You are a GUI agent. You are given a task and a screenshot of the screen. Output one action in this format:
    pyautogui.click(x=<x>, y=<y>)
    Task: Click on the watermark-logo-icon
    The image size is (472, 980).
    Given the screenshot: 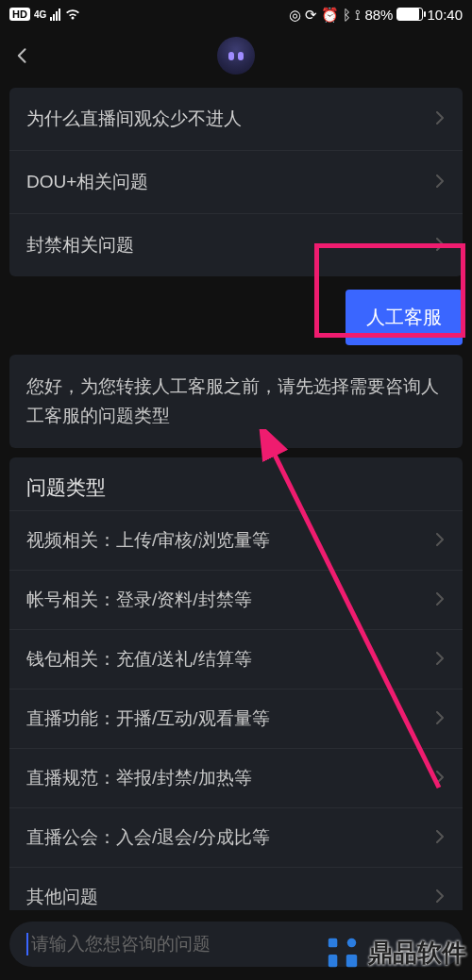 What is the action you would take?
    pyautogui.click(x=343, y=953)
    